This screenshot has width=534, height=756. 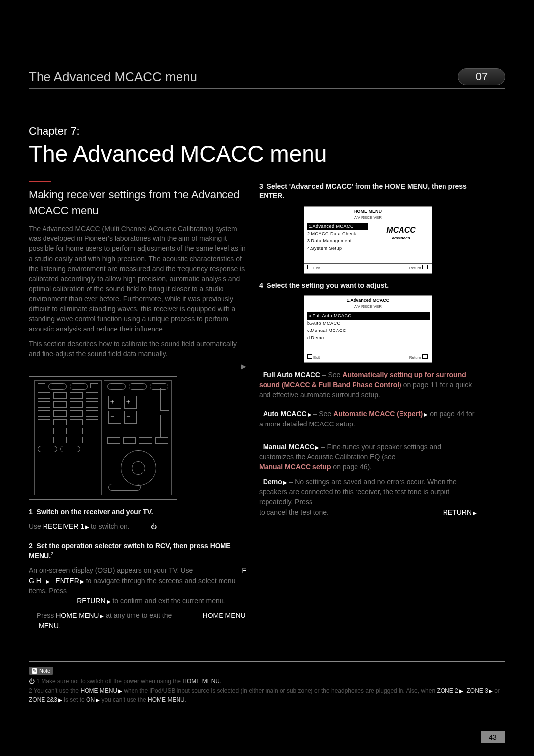 I want to click on osd2-item-2: b.Auto MCACC, so click(x=368, y=324).